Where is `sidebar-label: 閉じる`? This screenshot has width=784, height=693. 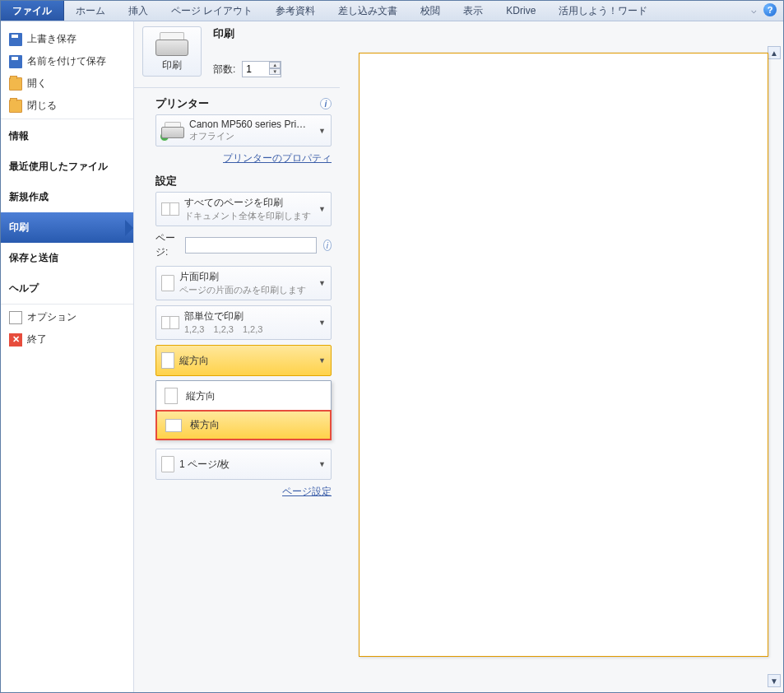
sidebar-label: 閉じる is located at coordinates (42, 105).